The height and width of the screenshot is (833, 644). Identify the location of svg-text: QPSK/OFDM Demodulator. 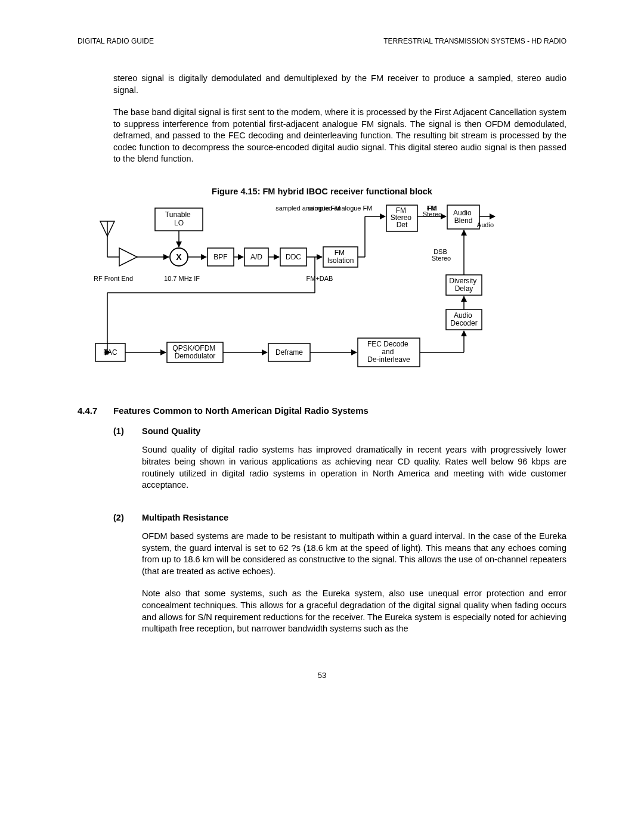
(194, 352).